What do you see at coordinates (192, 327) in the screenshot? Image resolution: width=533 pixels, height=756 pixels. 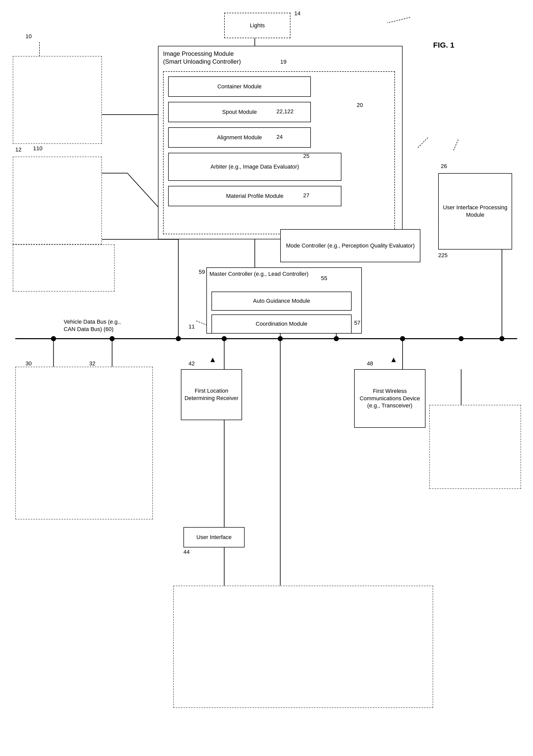 I see `ref-11: 11` at bounding box center [192, 327].